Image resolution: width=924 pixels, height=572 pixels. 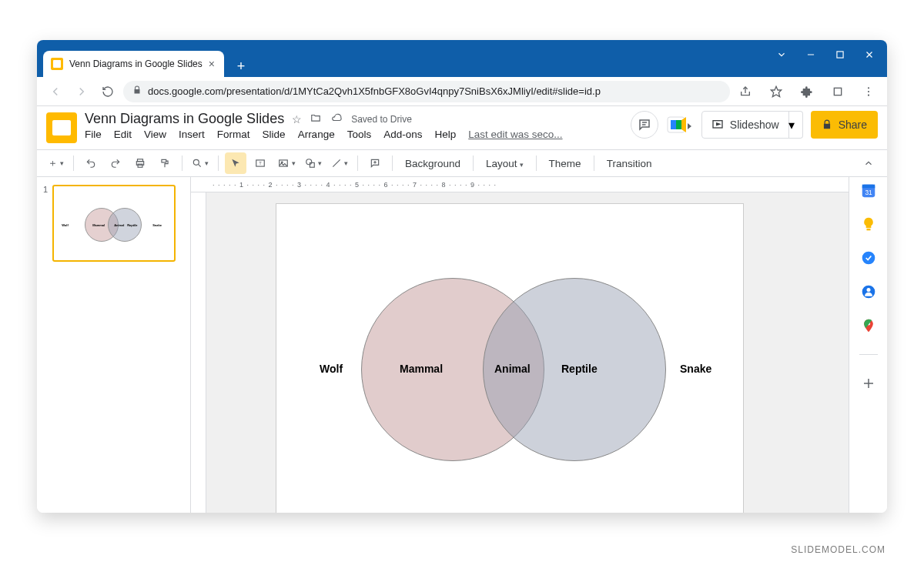 What do you see at coordinates (853, 125) in the screenshot?
I see `share-label: Share` at bounding box center [853, 125].